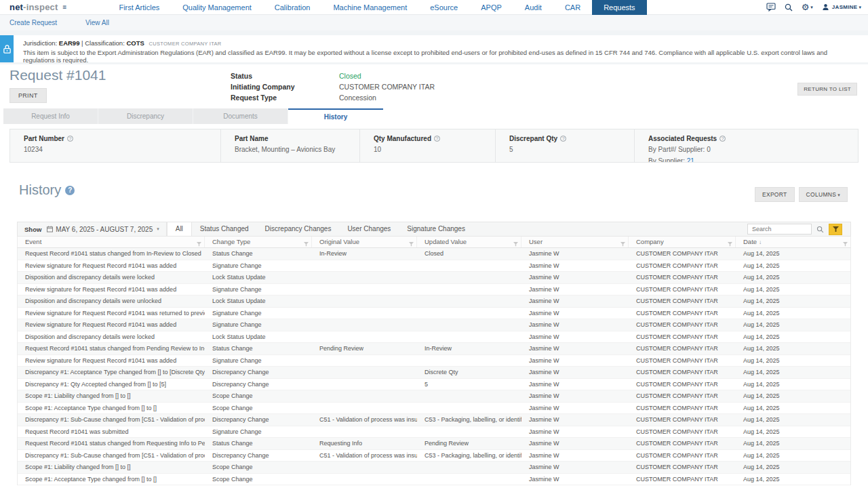 The height and width of the screenshot is (488, 868). I want to click on chevron-down-icon: ▾, so click(839, 195).